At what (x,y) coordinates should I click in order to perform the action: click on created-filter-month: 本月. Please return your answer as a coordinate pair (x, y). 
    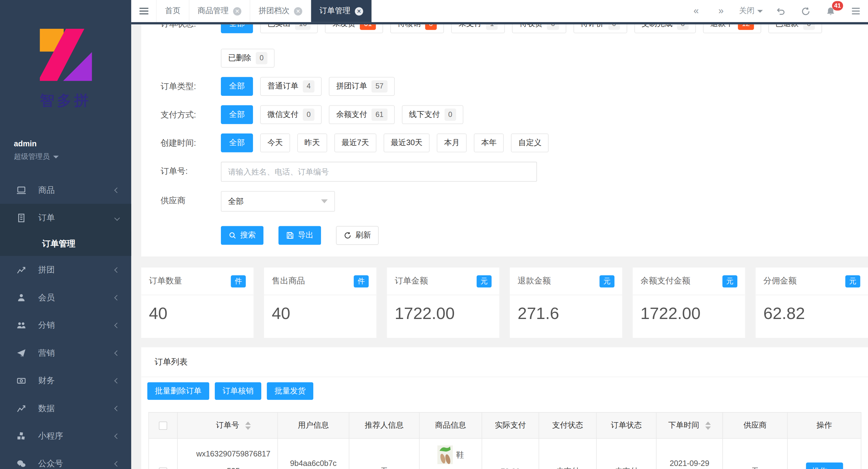
    Looking at the image, I should click on (452, 143).